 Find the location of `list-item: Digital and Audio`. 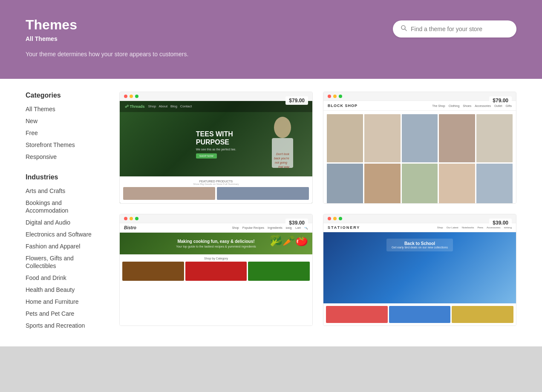

list-item: Digital and Audio is located at coordinates (64, 222).